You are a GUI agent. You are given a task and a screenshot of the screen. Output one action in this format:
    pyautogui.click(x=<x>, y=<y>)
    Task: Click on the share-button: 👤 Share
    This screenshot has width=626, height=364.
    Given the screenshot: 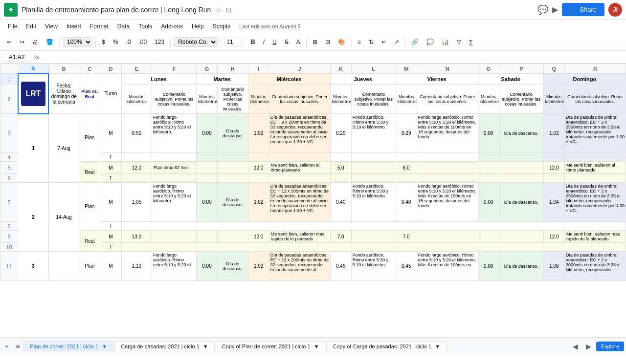 What is the action you would take?
    pyautogui.click(x=583, y=10)
    